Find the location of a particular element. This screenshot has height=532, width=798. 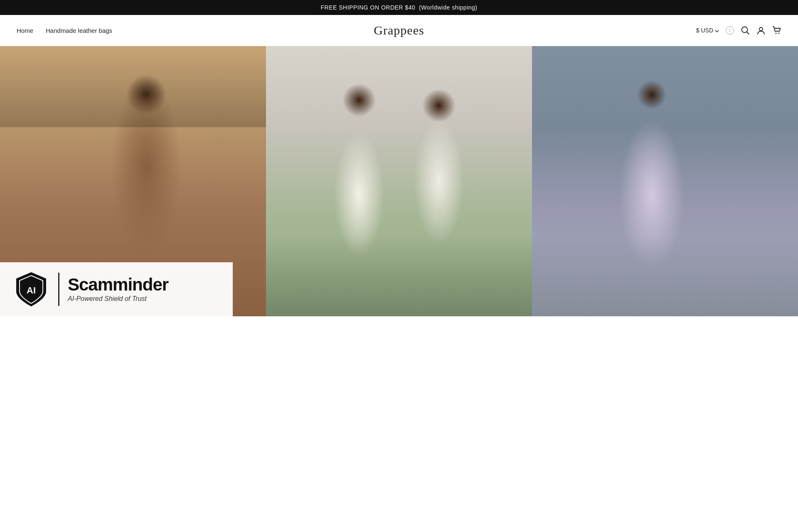

announcement-text: FREE SHIPPING ON ORDER $40 is located at coordinates (368, 7).